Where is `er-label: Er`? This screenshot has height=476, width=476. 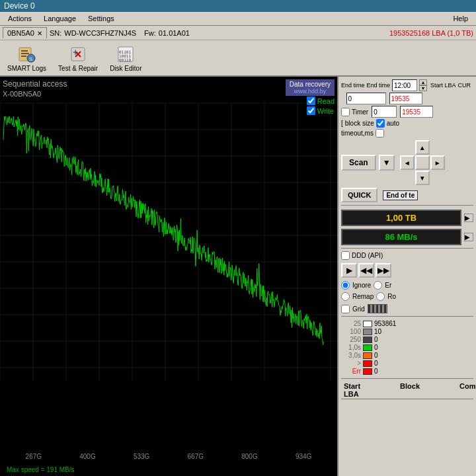 er-label: Er is located at coordinates (388, 286).